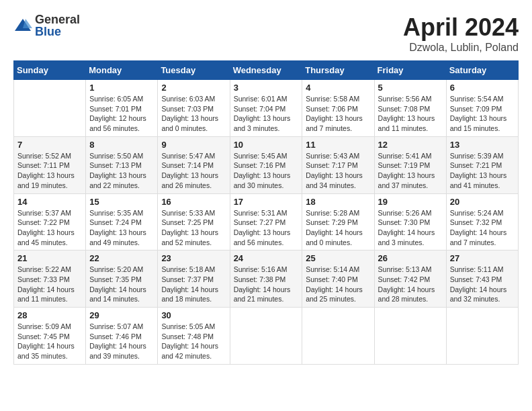 Image resolution: width=532 pixels, height=411 pixels. Describe the element at coordinates (338, 258) in the screenshot. I see `day-number: 25` at that location.